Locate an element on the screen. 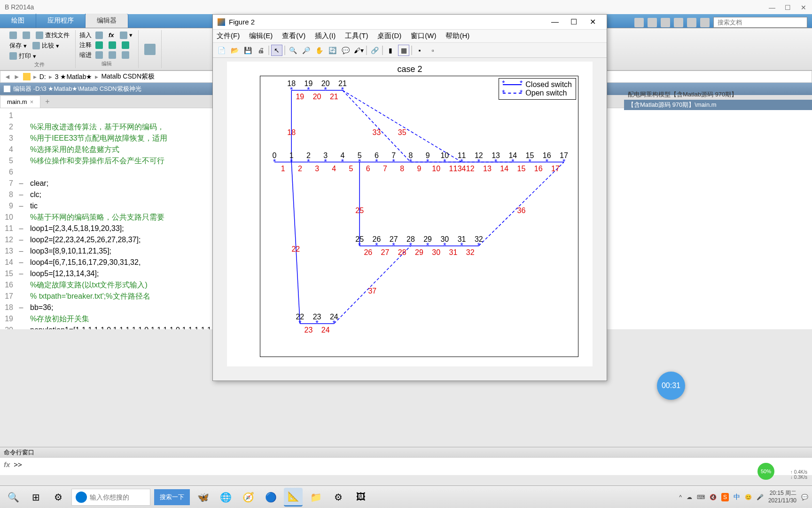  settings-icon: ⚙ is located at coordinates (338, 497).